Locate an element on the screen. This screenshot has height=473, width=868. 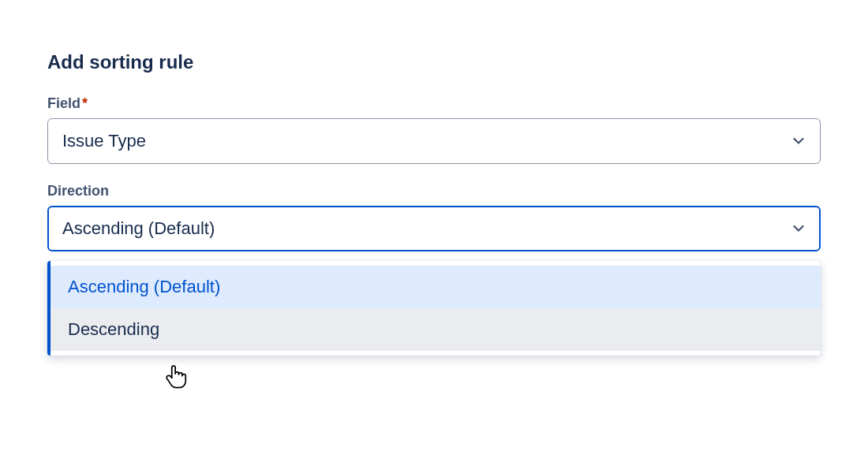
field-select: Issue Type is located at coordinates (434, 141).